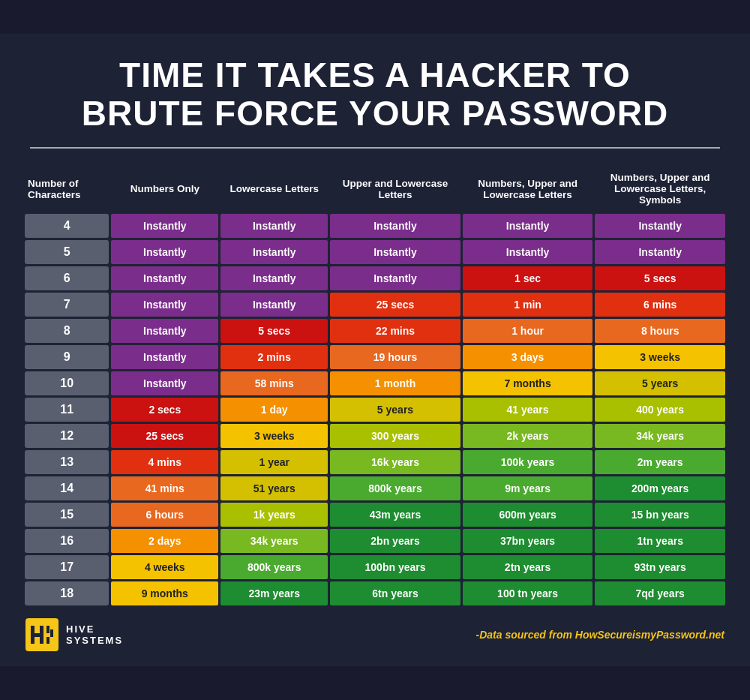  Describe the element at coordinates (165, 541) in the screenshot. I see `num-cell: 2 days` at that location.